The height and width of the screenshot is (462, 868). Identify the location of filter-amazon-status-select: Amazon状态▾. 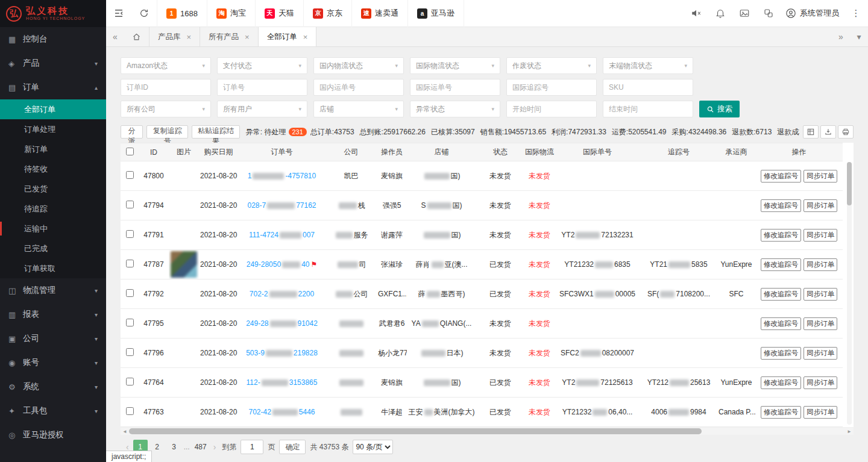
(166, 66).